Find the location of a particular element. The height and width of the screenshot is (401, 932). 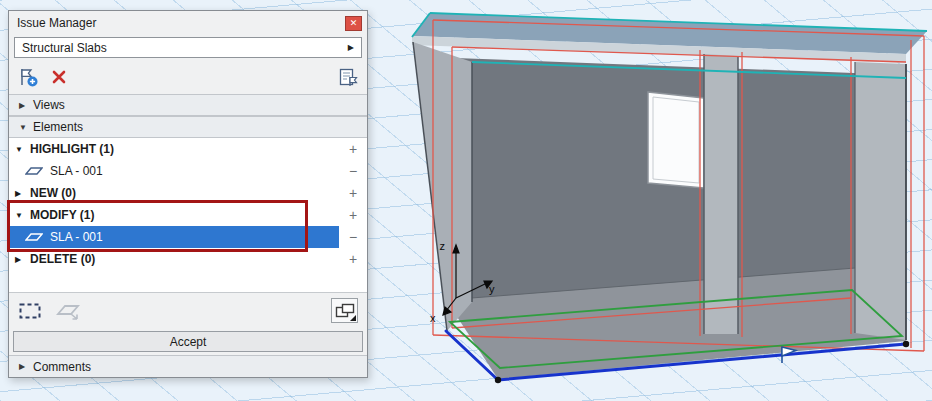

overlapping-views-icon is located at coordinates (345, 311).